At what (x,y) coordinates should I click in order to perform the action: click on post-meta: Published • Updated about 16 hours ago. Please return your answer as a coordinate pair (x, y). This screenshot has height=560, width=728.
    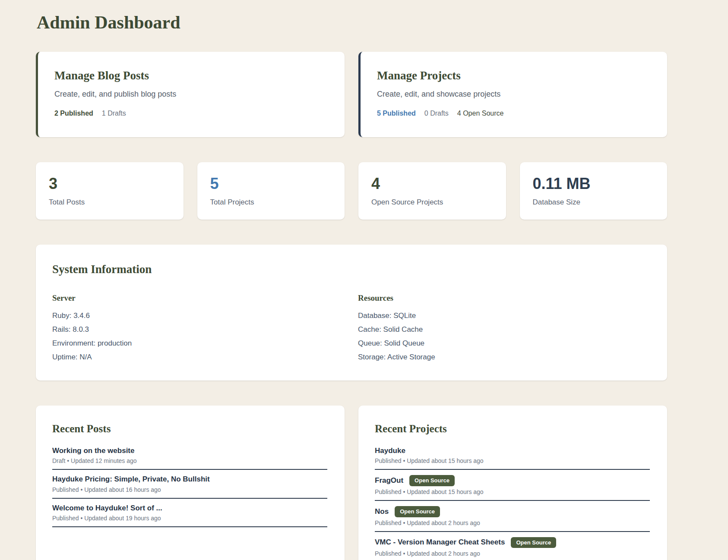
    Looking at the image, I should click on (190, 490).